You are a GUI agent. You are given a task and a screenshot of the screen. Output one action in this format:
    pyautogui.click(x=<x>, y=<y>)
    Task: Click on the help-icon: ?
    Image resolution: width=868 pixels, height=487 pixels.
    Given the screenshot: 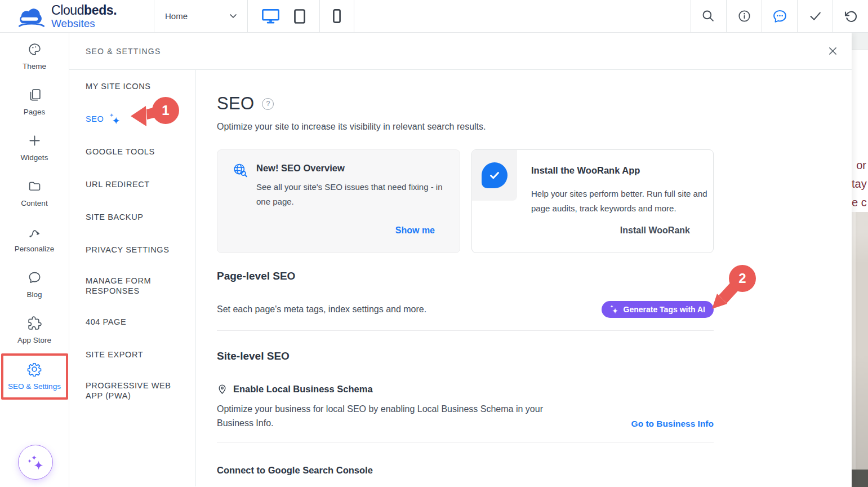 What is the action you would take?
    pyautogui.click(x=268, y=104)
    